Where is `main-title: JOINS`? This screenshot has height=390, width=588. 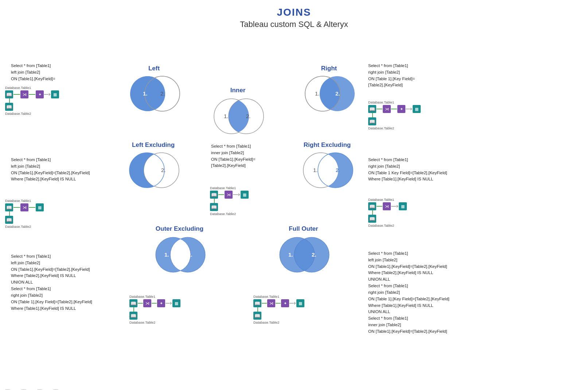
main-title: JOINS is located at coordinates (294, 9).